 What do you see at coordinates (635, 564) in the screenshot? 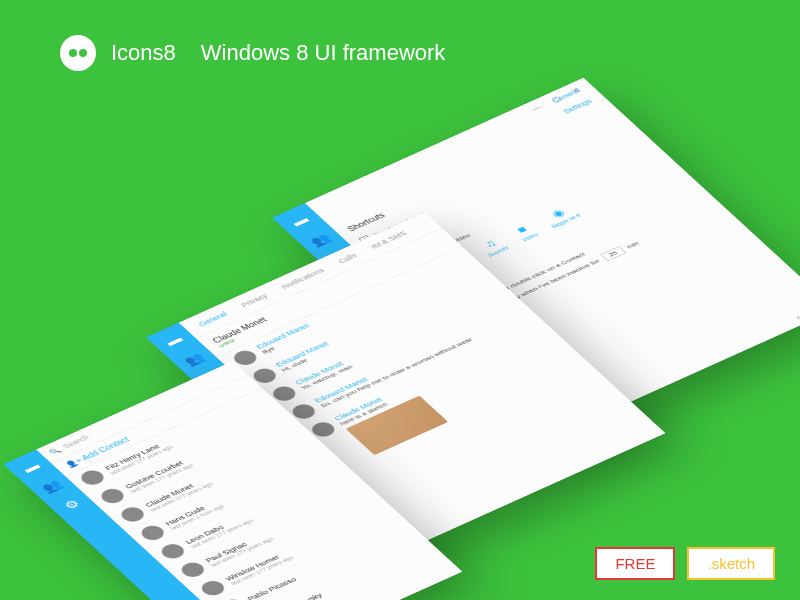
I see `free-badge: FREE` at bounding box center [635, 564].